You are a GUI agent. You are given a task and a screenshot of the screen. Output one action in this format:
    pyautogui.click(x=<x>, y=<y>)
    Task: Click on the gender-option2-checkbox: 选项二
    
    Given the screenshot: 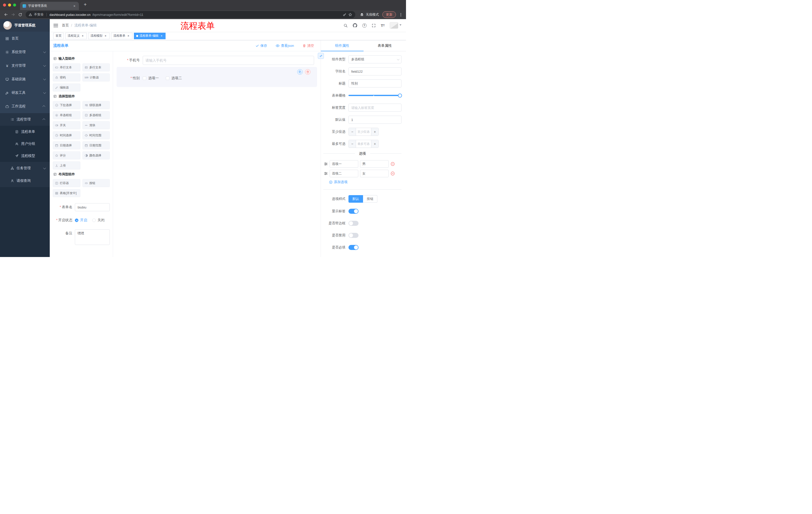 What is the action you would take?
    pyautogui.click(x=174, y=78)
    